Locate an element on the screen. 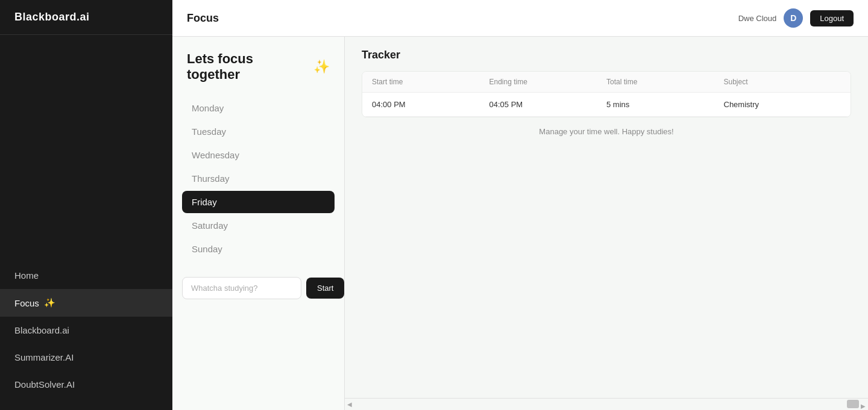  sidebar-logo: Blackboard.ai is located at coordinates (86, 17).